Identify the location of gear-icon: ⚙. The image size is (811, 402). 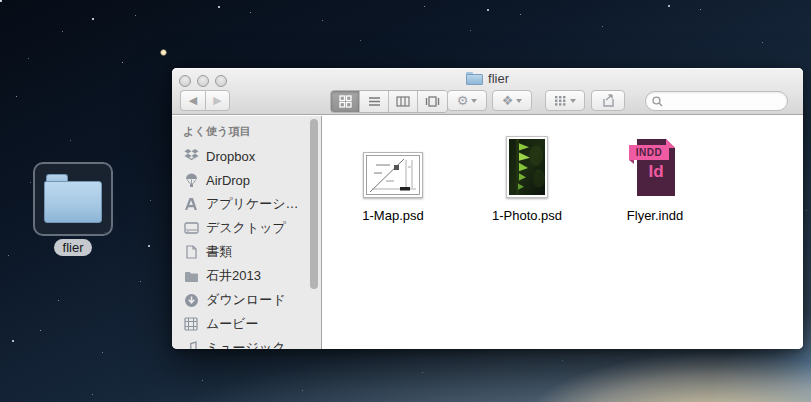
(463, 100).